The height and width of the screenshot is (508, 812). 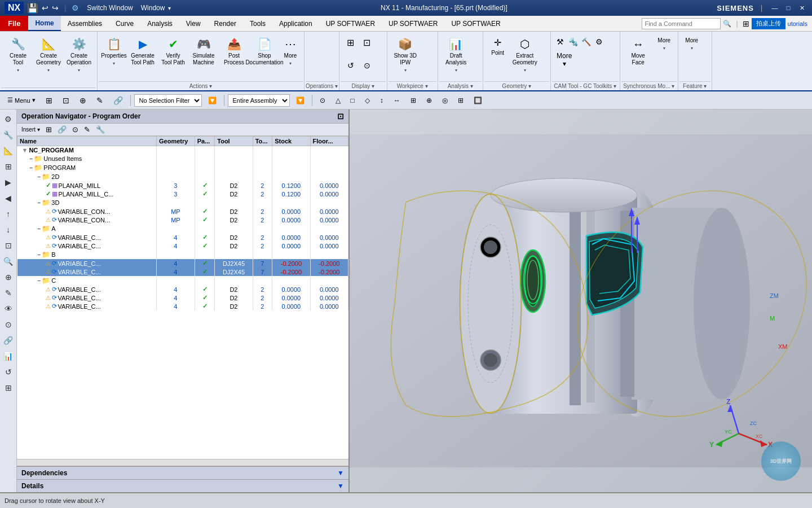 I want to click on lt-btn-6: ◀, so click(x=8, y=198).